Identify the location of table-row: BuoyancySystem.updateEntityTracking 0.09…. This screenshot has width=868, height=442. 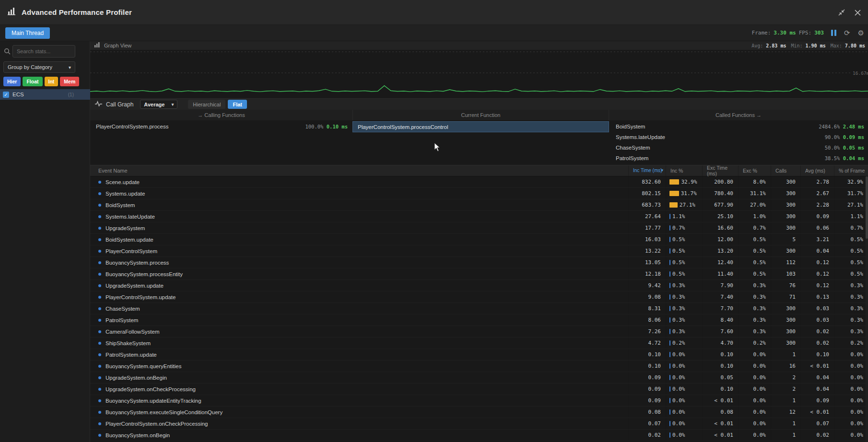
(479, 401).